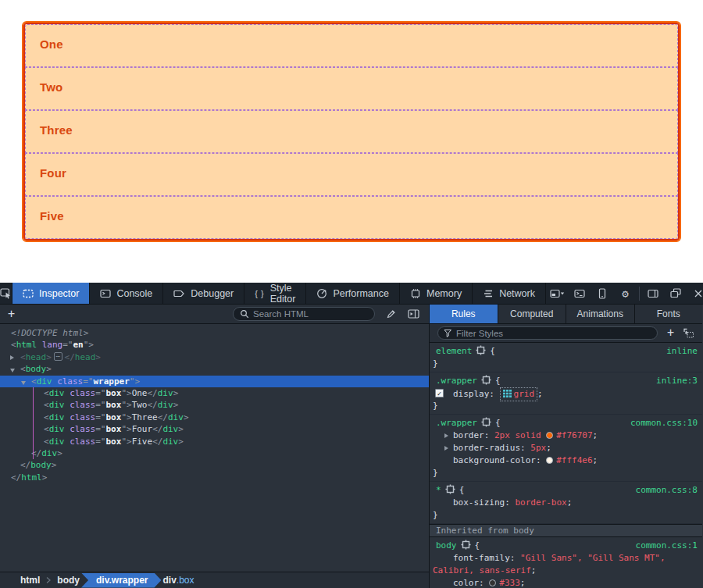  I want to click on markup-line: <div class="box">One</div>, so click(214, 394).